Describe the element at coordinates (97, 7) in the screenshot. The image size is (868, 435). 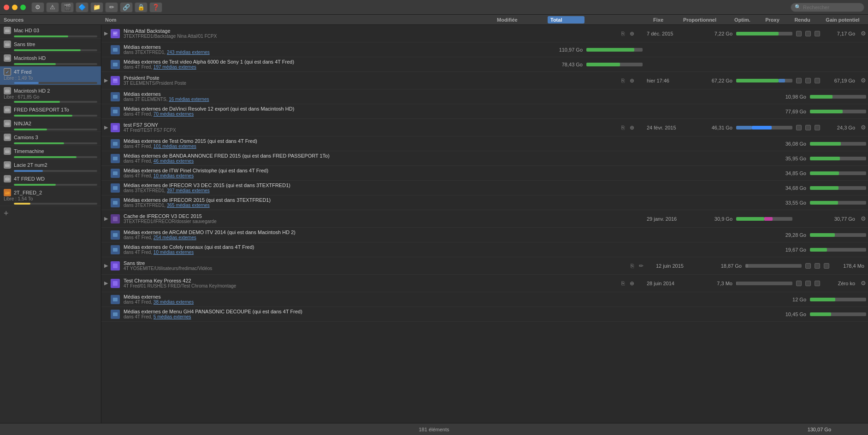
I see `toolbar-btn-folder: 📁` at that location.